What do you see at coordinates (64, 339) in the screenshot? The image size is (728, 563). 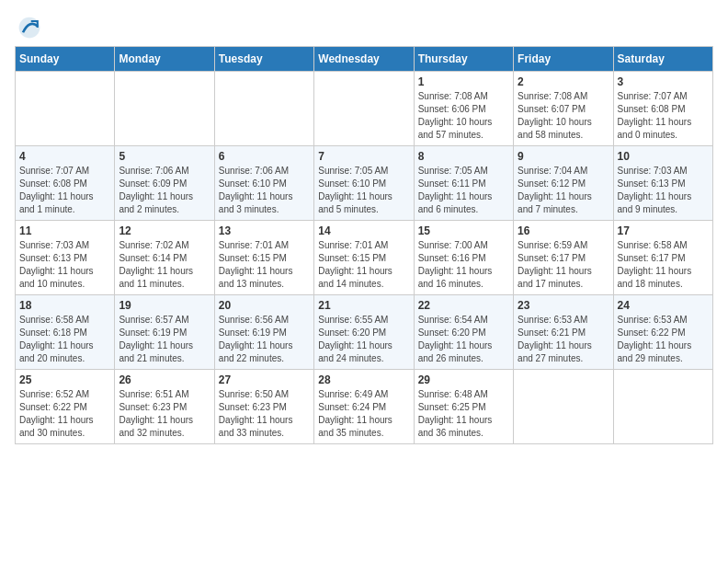 I see `day-info: Sunrise: 6:58 AM Sunset: 6:18 PM Dayligh…` at bounding box center [64, 339].